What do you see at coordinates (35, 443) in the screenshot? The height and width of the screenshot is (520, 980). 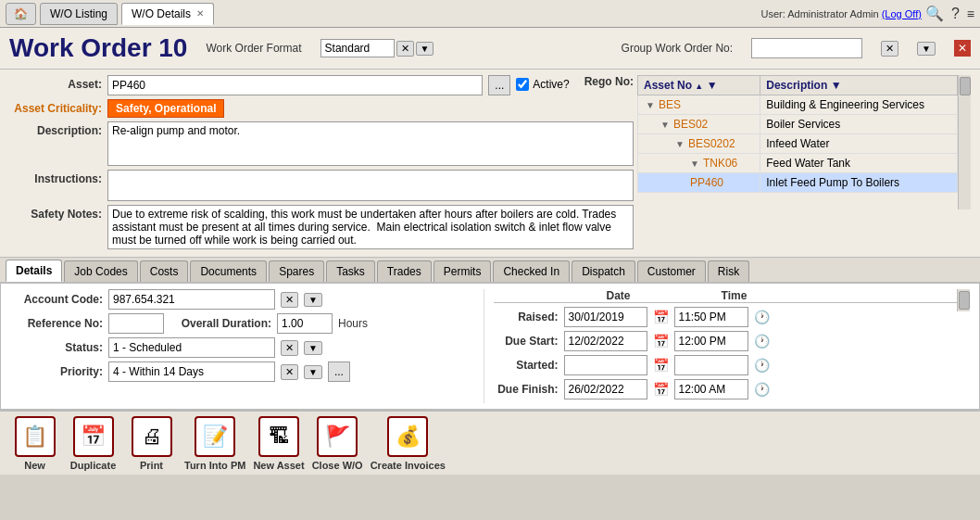 I see `toolbar-btn-new: 📋New` at bounding box center [35, 443].